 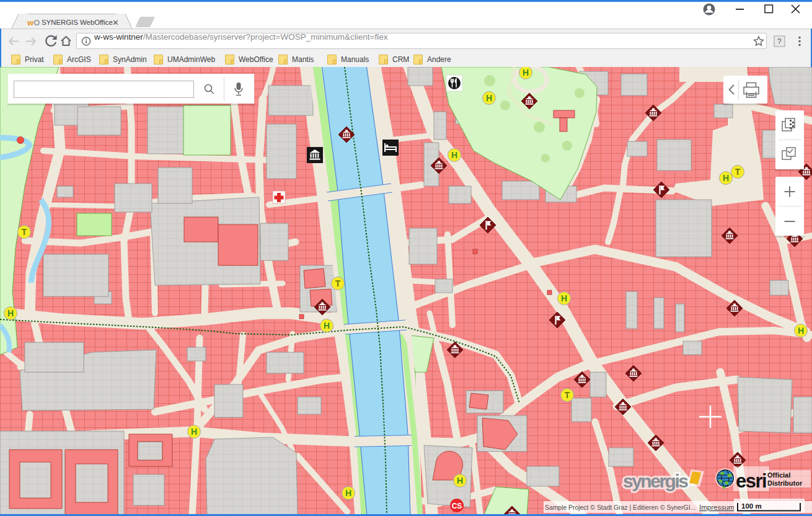 What do you see at coordinates (656, 481) in the screenshot?
I see `svg-text: synergis` at bounding box center [656, 481].